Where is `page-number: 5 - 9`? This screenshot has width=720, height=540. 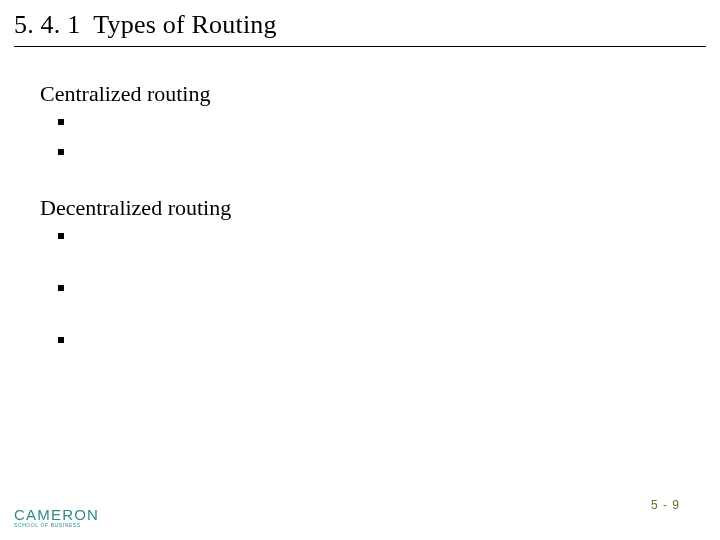 page-number: 5 - 9 is located at coordinates (666, 505).